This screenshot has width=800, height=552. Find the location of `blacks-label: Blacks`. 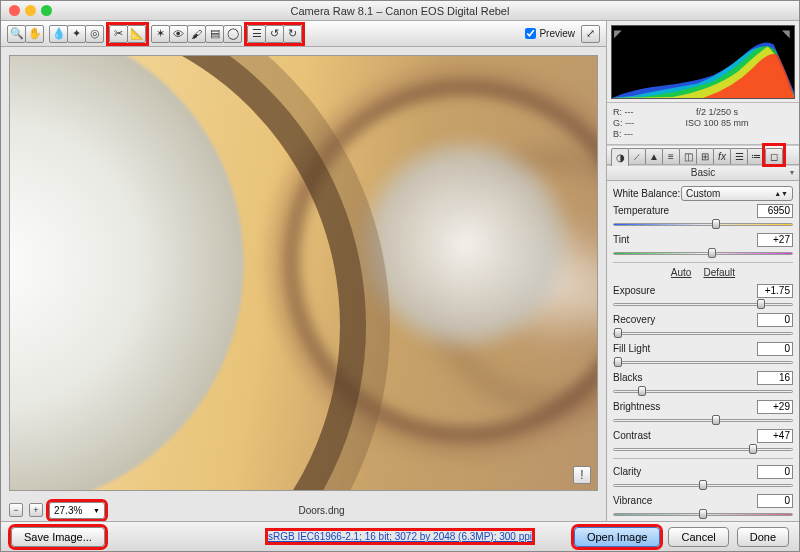

blacks-label: Blacks is located at coordinates (643, 378).